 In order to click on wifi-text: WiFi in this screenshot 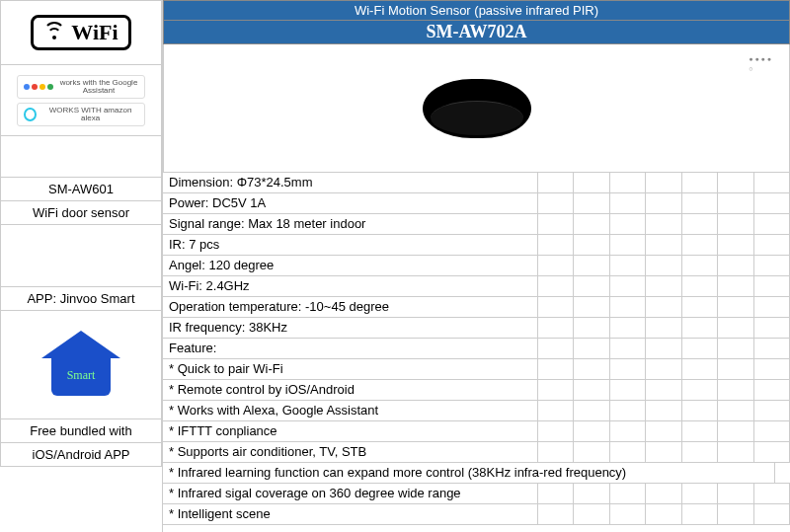, I will do `click(95, 33)`.